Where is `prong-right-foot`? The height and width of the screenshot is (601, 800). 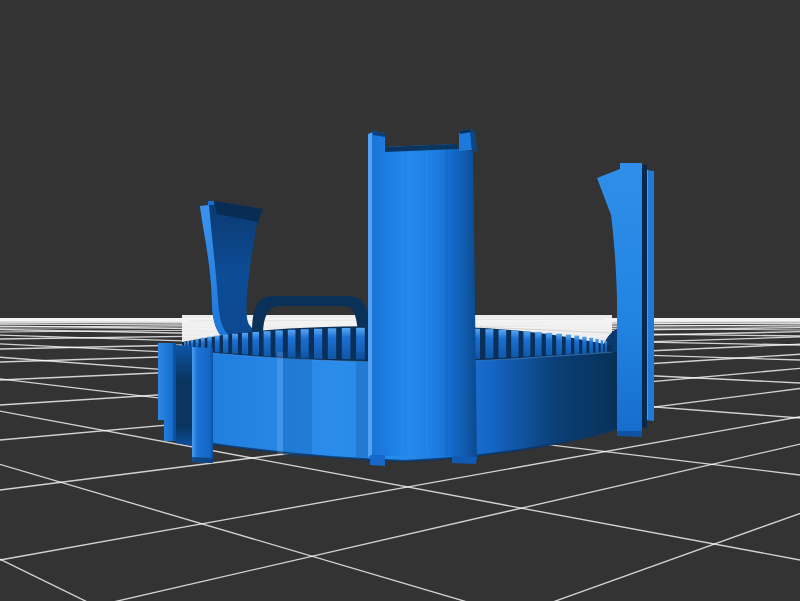 prong-right-foot is located at coordinates (630, 434).